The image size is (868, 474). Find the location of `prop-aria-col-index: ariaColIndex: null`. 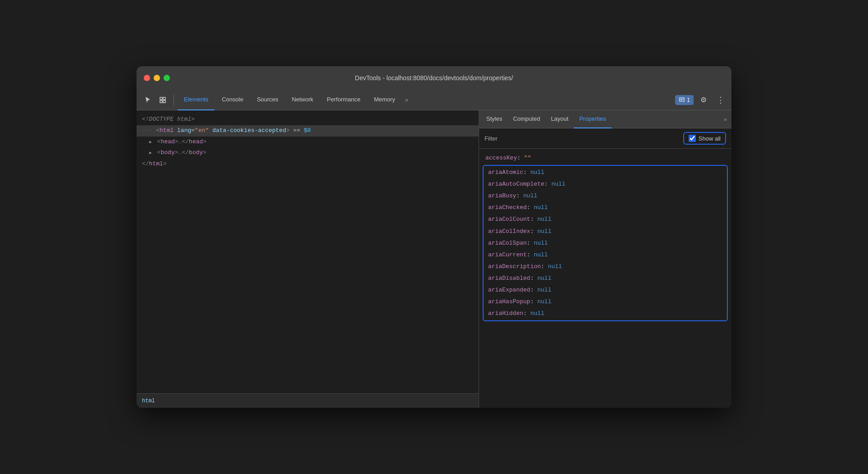

prop-aria-col-index: ariaColIndex: null is located at coordinates (605, 232).